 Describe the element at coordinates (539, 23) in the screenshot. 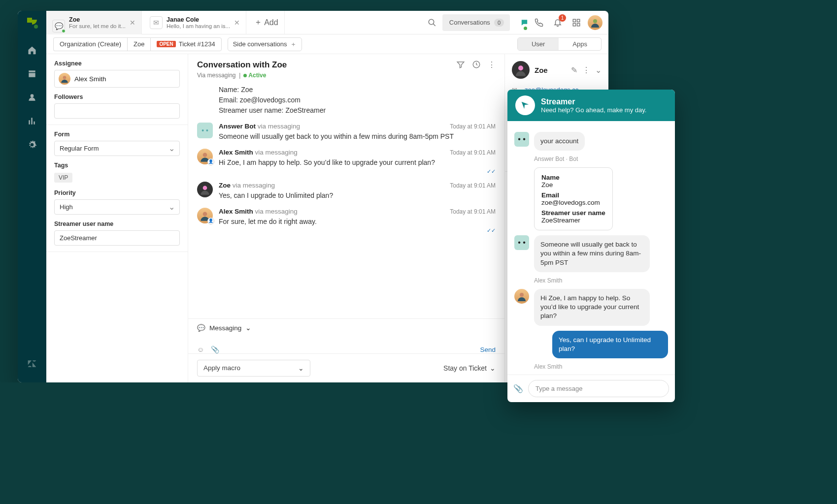

I see `phone-icon` at that location.